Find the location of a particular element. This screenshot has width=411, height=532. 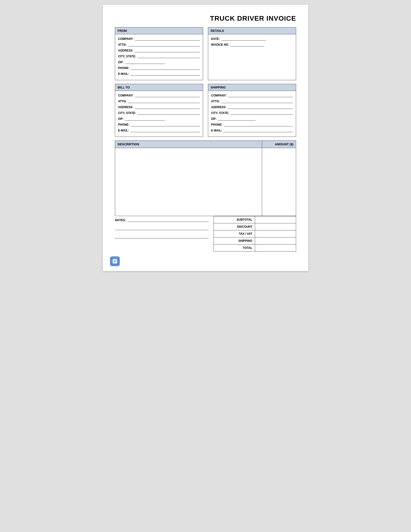

bill-zip-field is located at coordinates (145, 119).